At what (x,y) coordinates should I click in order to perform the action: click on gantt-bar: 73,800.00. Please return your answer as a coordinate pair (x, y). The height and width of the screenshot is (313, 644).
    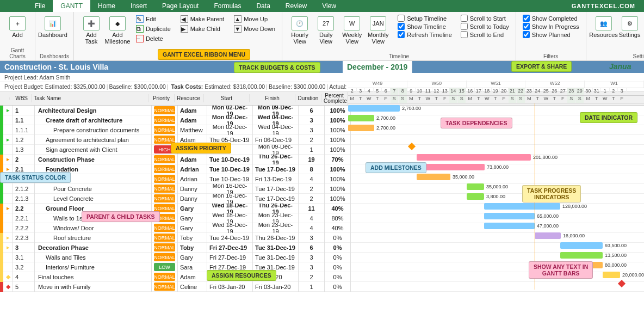
    Looking at the image, I should click on (450, 167).